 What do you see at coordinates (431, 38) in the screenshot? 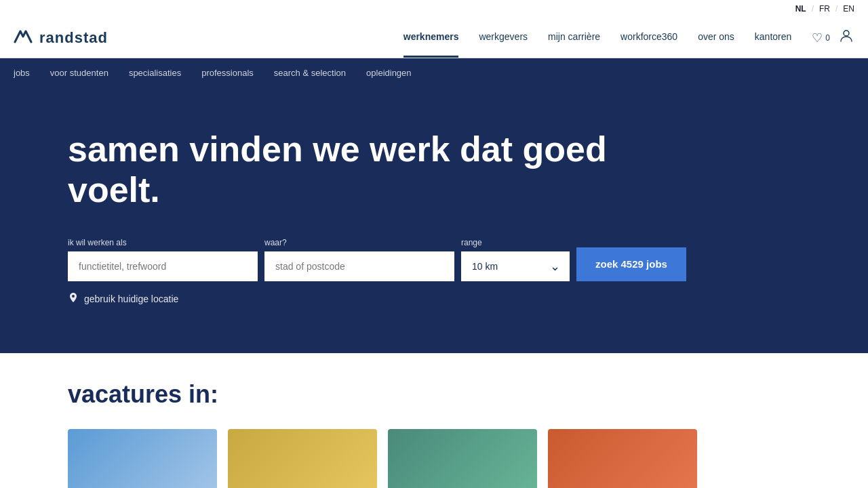
I see `nav-werknemers: werknemers` at bounding box center [431, 38].